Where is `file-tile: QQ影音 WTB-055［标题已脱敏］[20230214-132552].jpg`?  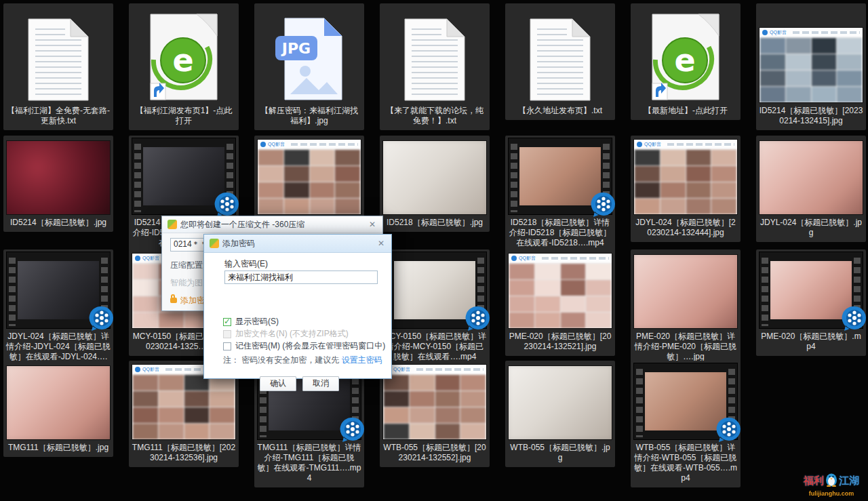 file-tile: QQ影音 WTB-055［标题已脱敏］[20230214-132552].jpg is located at coordinates (435, 414).